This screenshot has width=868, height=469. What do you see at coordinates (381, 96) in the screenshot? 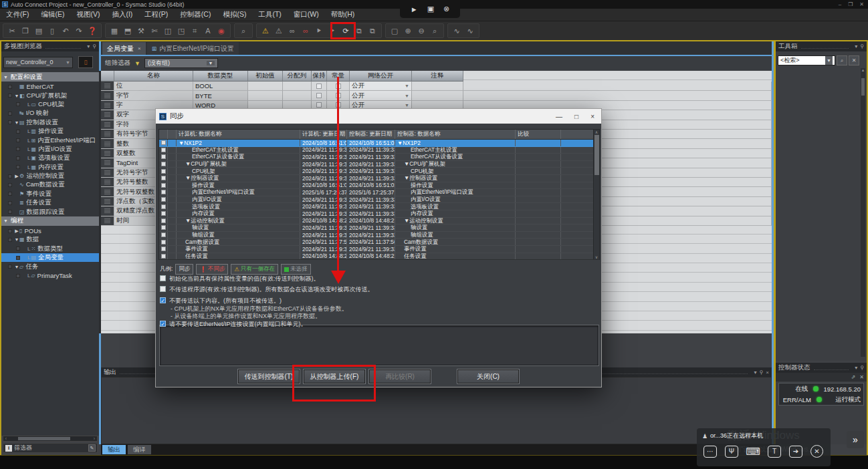
I see `cell-network-publish: 公开▼` at bounding box center [381, 96].